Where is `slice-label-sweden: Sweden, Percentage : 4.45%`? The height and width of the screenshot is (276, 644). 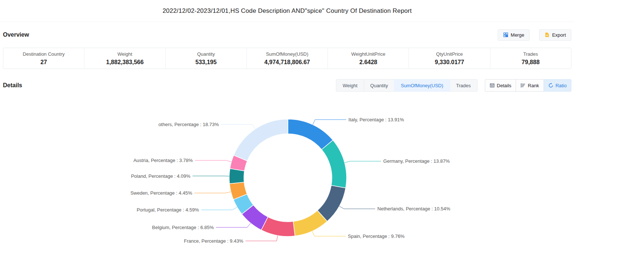
slice-label-sweden: Sweden, Percentage : 4.45% is located at coordinates (161, 193).